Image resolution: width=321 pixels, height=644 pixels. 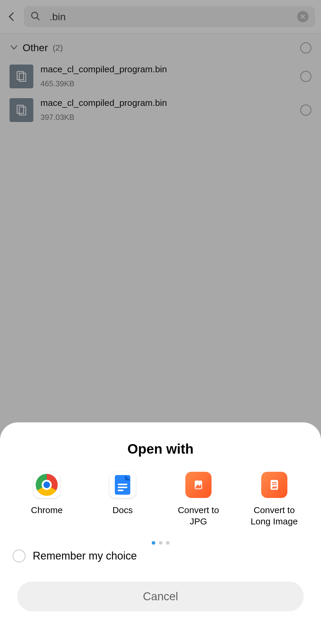 I want to click on cancel-button: Cancel, so click(x=161, y=596).